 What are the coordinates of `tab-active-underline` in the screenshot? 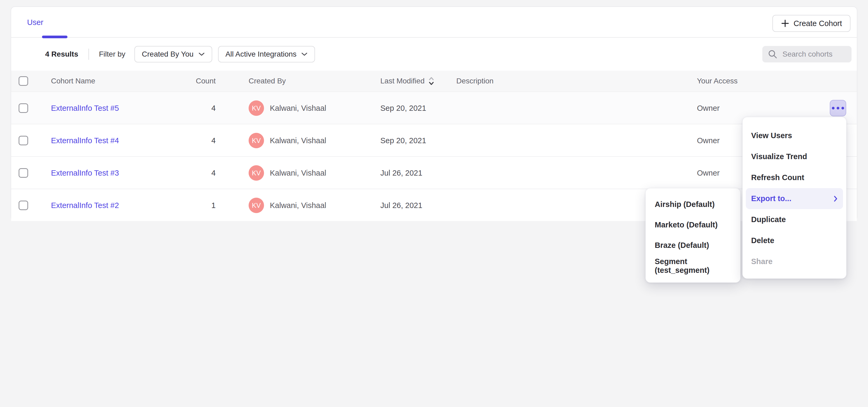 It's located at (55, 37).